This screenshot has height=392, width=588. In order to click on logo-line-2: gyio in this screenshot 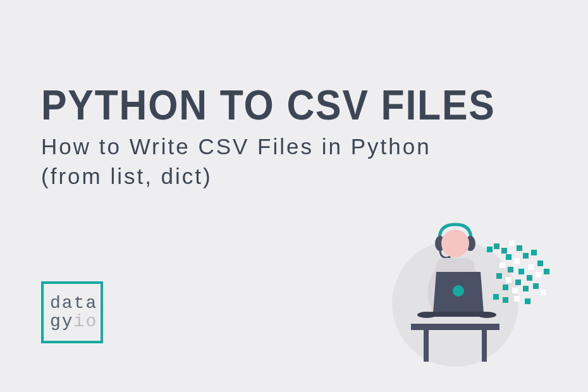, I will do `click(75, 321)`.